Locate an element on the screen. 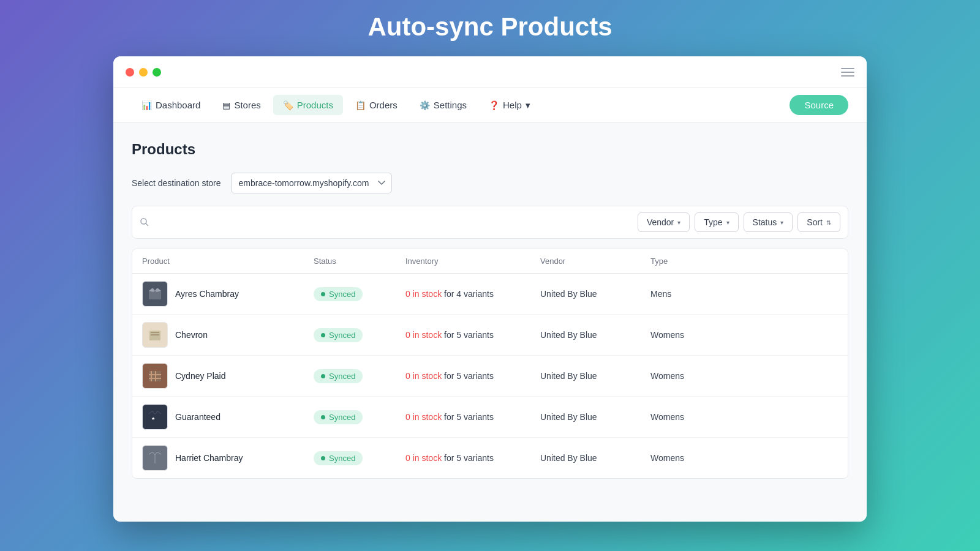 Image resolution: width=980 pixels, height=551 pixels. product-name: Guaranteed is located at coordinates (198, 417).